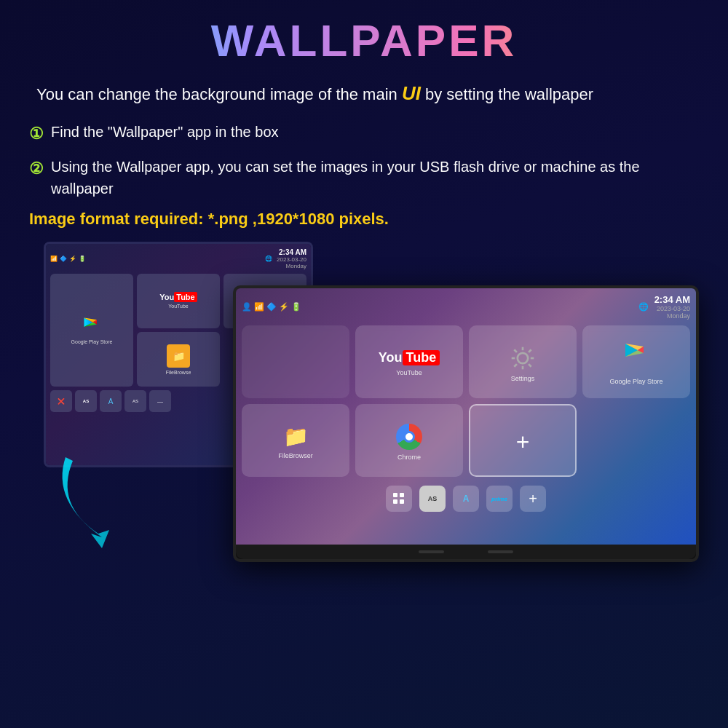 The image size is (728, 728). What do you see at coordinates (409, 437) in the screenshot?
I see `chrome-inner` at bounding box center [409, 437].